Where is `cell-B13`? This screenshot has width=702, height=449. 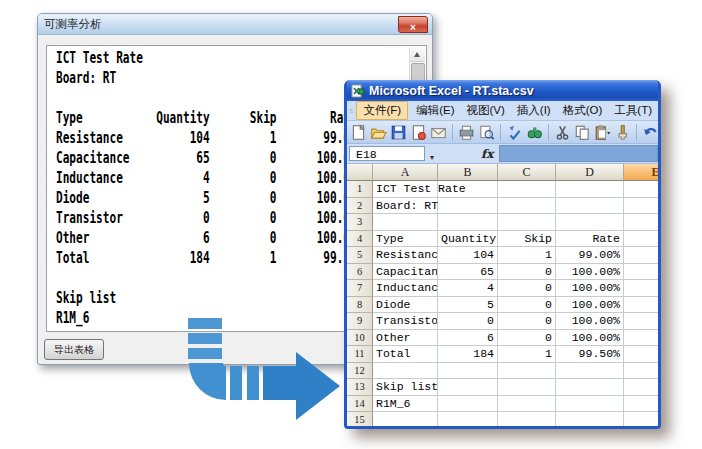
cell-B13 is located at coordinates (468, 388).